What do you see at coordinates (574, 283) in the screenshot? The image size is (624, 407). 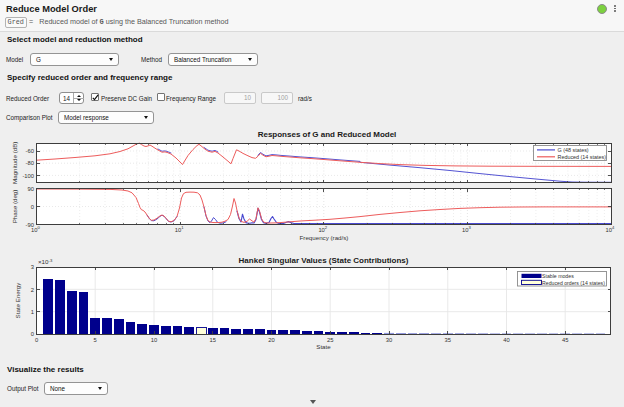 I see `svg-text: Reduced orders (14 states)` at bounding box center [574, 283].